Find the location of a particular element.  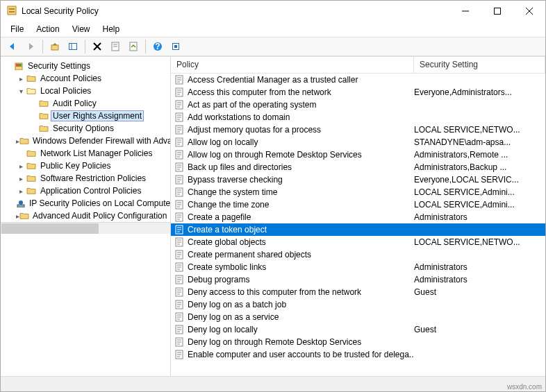

tree-item-label: Security Options is located at coordinates (83, 128).